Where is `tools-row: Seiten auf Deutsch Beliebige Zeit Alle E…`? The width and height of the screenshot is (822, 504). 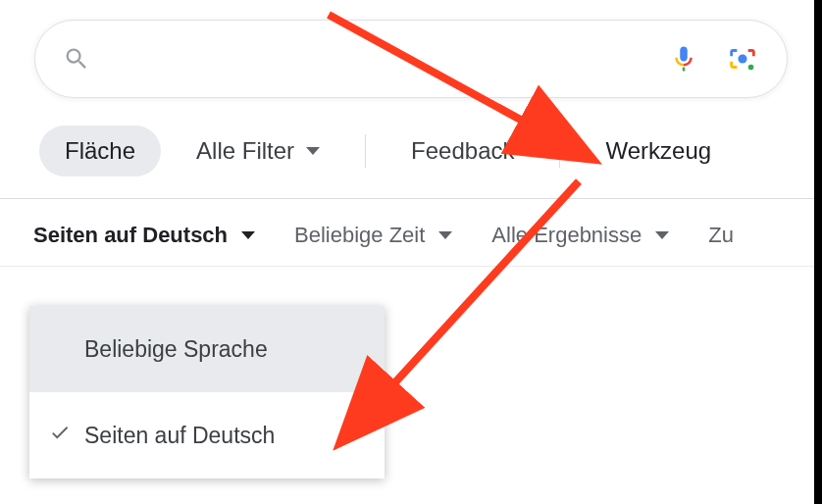
tools-row: Seiten auf Deutsch Beliebige Zeit Alle E… is located at coordinates (411, 233).